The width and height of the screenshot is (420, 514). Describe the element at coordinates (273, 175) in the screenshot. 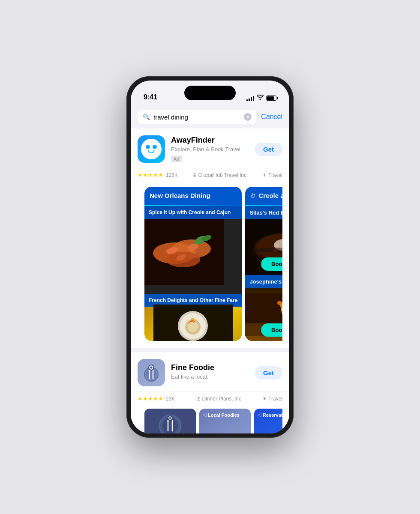

I see `awayfinder-category: ✈ Travel` at that location.